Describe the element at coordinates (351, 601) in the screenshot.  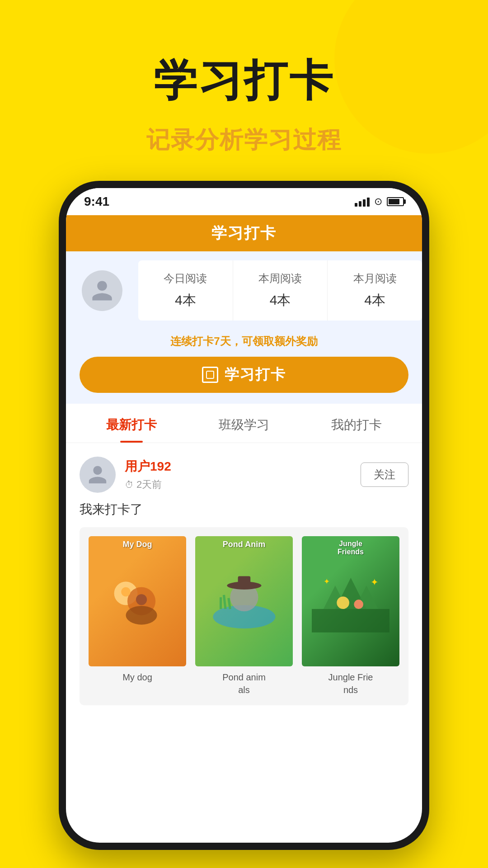
I see `book-cover-jungle: JungleFriends` at that location.